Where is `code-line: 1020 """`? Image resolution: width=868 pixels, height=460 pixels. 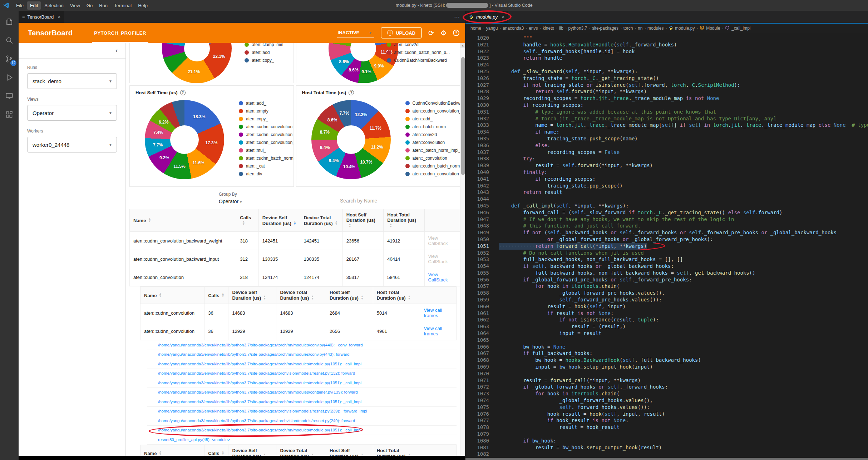 code-line: 1020 """ is located at coordinates (667, 38).